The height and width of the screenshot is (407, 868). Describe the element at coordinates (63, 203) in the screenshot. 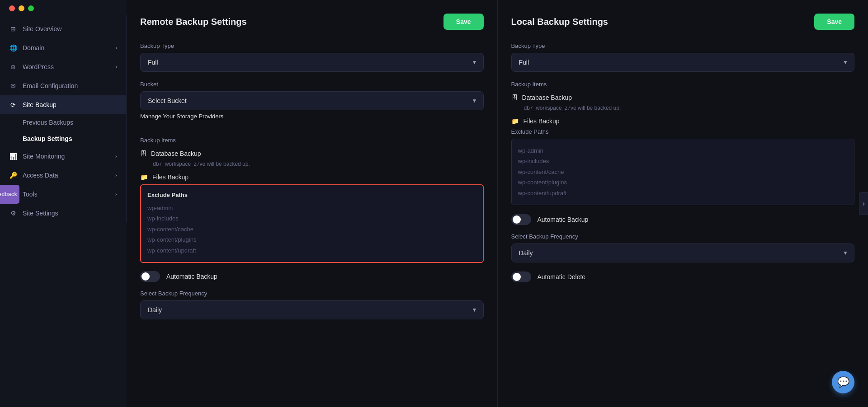

I see `sidebar: ⊞ Site Overview 🌐 Domain › ⊕ WordPress ›…` at that location.